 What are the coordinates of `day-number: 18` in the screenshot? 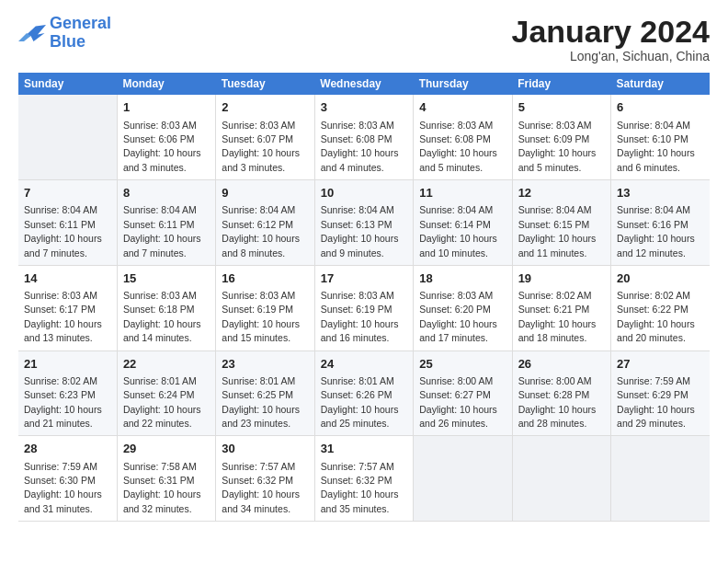 It's located at (462, 279).